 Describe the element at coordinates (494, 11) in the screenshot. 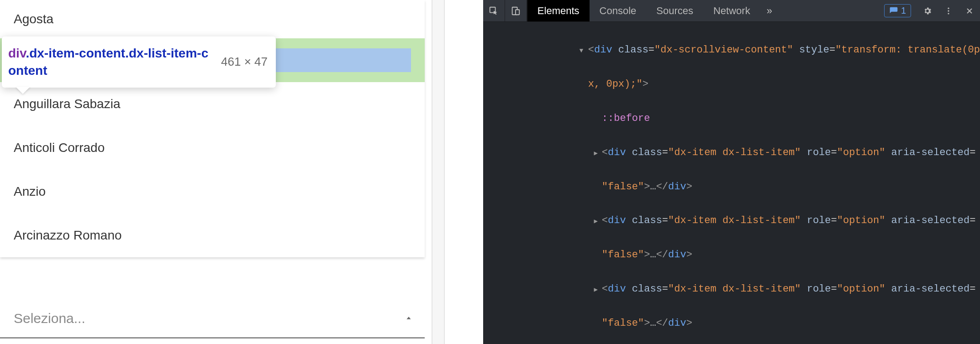

I see `inspect-icon` at that location.